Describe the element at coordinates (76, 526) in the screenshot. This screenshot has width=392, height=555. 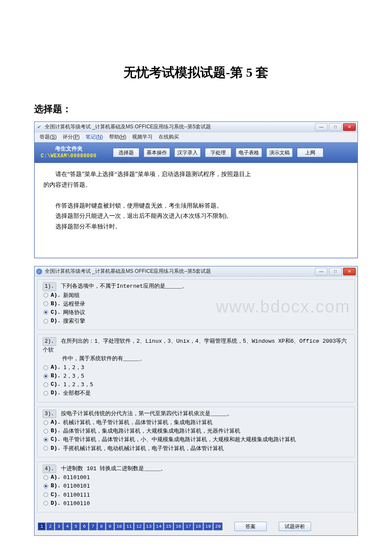
I see `page-button: 5` at that location.